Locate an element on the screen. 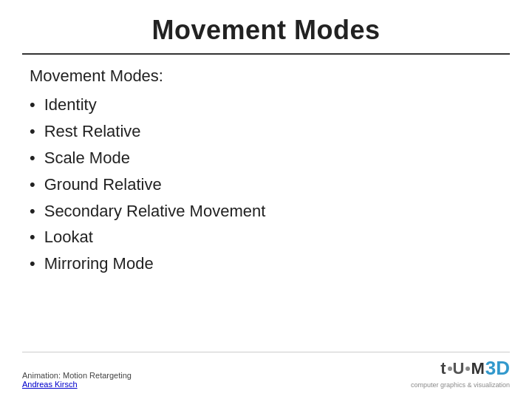 The width and height of the screenshot is (532, 399). list-item: • Lookat is located at coordinates (270, 237).